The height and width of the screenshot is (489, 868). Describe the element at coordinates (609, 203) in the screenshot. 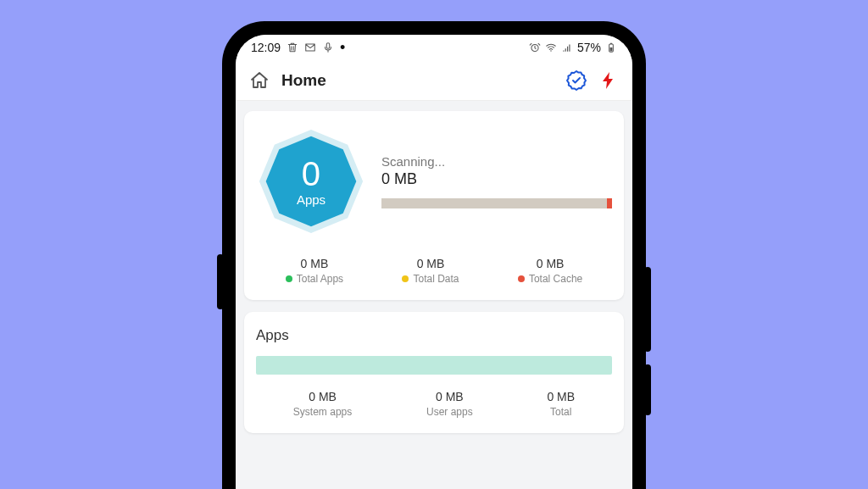

I see `scan-progress-cap` at that location.